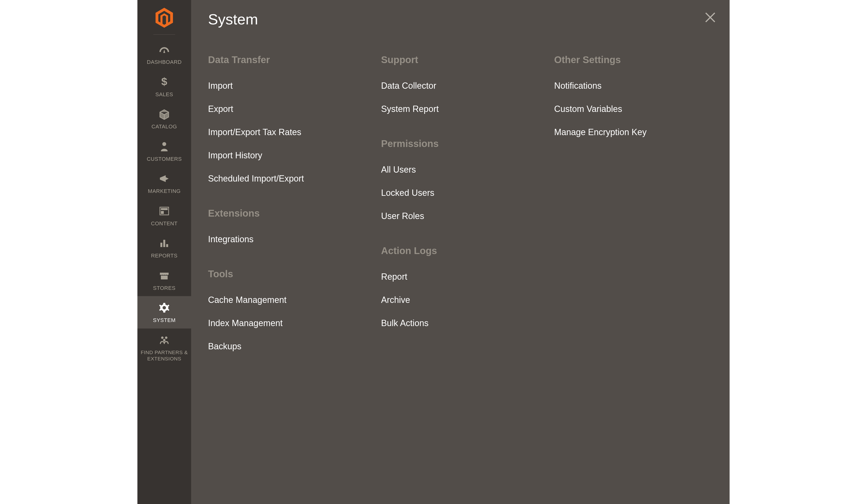  I want to click on store-icon, so click(164, 276).